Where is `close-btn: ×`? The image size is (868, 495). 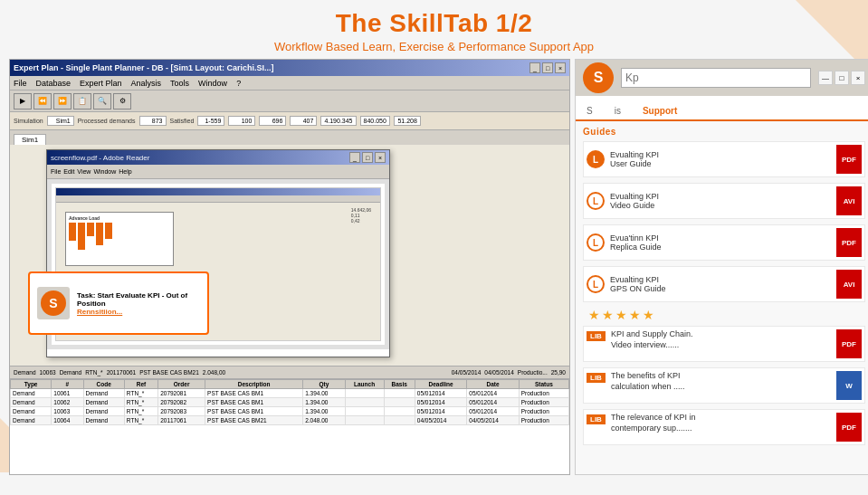
close-btn: × is located at coordinates (560, 68).